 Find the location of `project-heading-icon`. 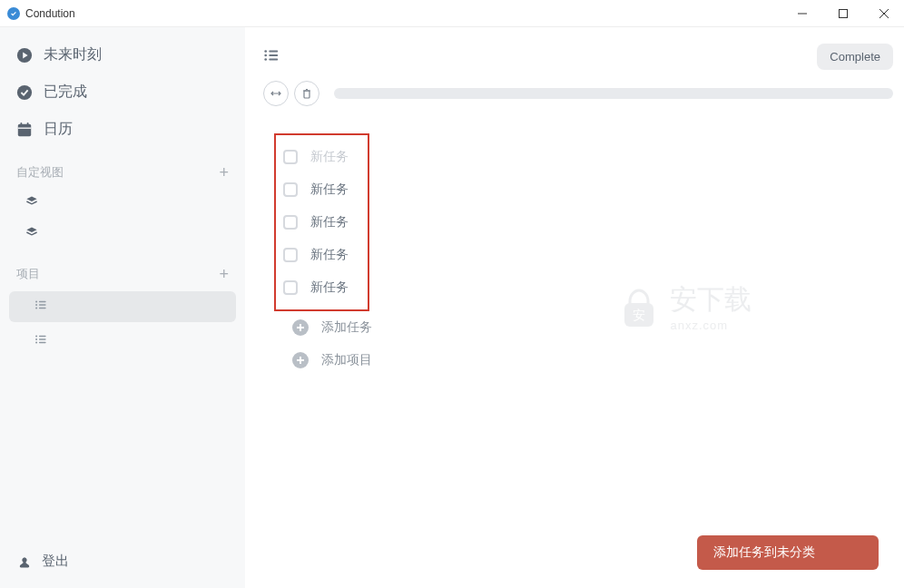

project-heading-icon is located at coordinates (271, 57).